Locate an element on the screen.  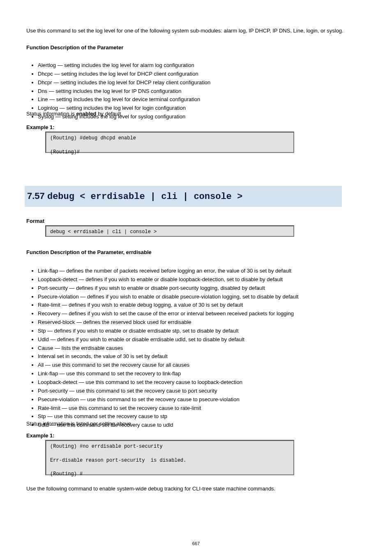
format-title: Format is located at coordinates (35, 221).